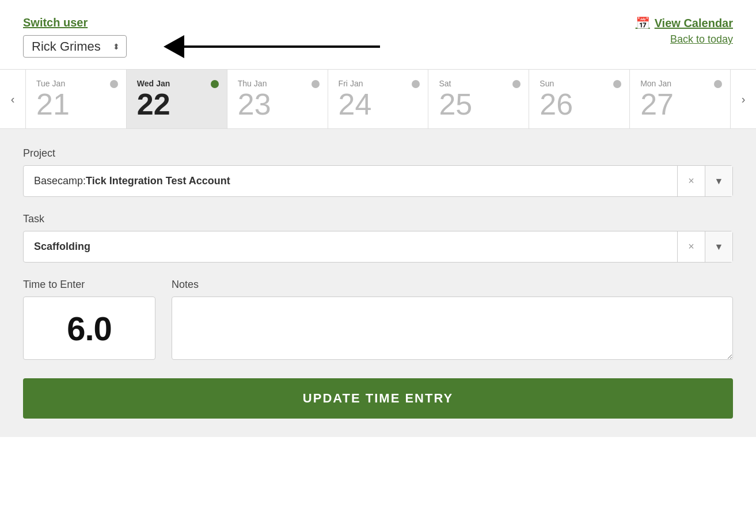 The width and height of the screenshot is (756, 532). Describe the element at coordinates (158, 181) in the screenshot. I see `project-name: Tick Integration Test Account` at that location.